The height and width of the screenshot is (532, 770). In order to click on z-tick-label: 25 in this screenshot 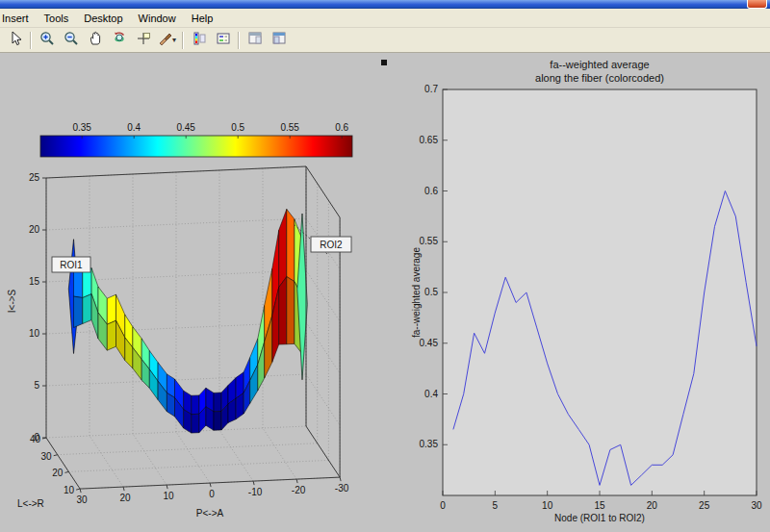, I will do `click(35, 177)`.